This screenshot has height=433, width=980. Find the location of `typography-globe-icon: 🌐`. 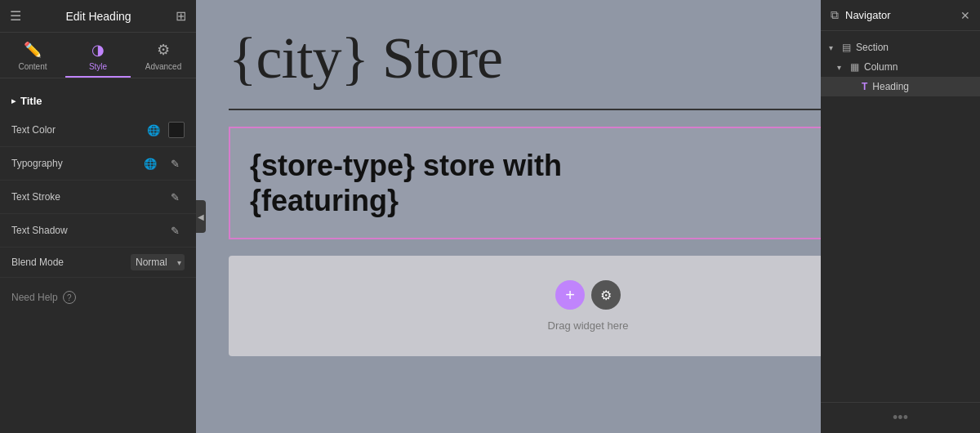

typography-globe-icon: 🌐 is located at coordinates (150, 163).